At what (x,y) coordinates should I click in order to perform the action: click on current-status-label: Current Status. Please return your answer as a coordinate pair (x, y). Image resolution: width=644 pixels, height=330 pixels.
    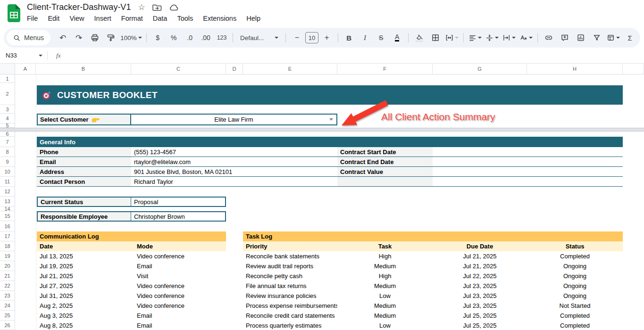
    Looking at the image, I should click on (84, 202).